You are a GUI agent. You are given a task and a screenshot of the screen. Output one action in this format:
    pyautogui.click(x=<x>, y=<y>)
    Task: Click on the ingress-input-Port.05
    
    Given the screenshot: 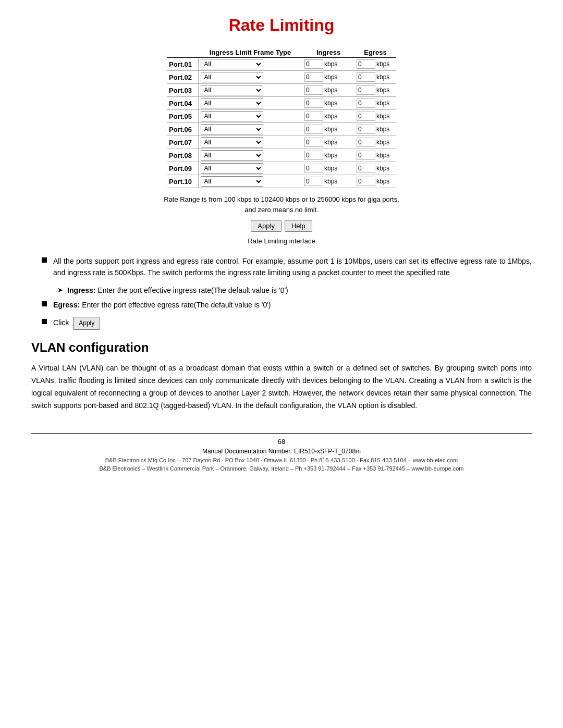 What is the action you would take?
    pyautogui.click(x=314, y=116)
    